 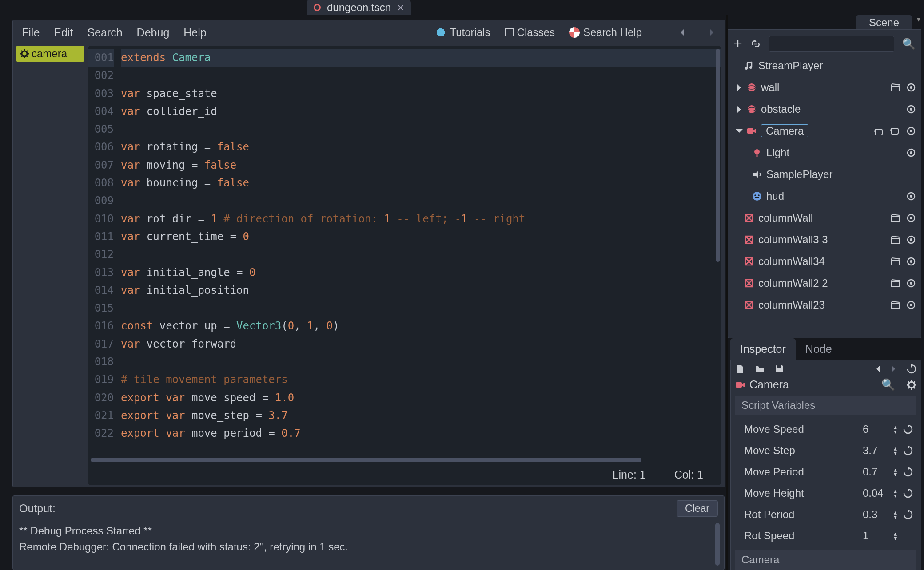 What do you see at coordinates (757, 174) in the screenshot?
I see `speaker-icon` at bounding box center [757, 174].